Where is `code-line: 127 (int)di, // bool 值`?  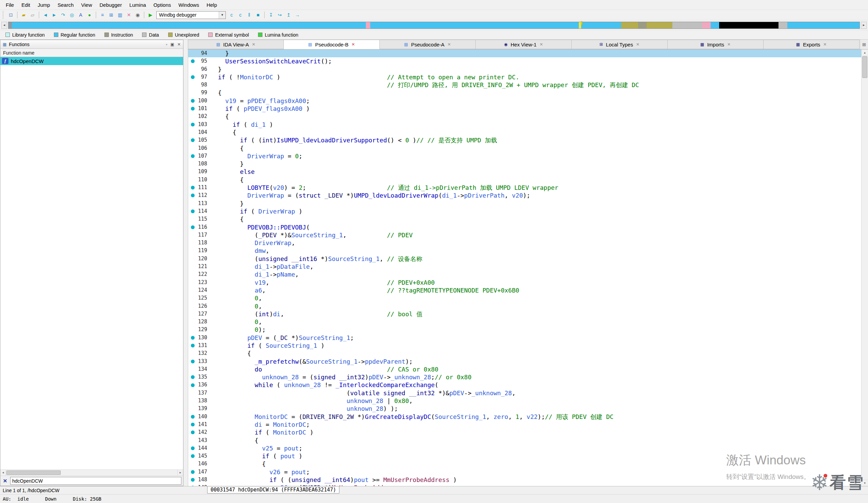
code-line: 127 (int)di, // bool 值 is located at coordinates (525, 314).